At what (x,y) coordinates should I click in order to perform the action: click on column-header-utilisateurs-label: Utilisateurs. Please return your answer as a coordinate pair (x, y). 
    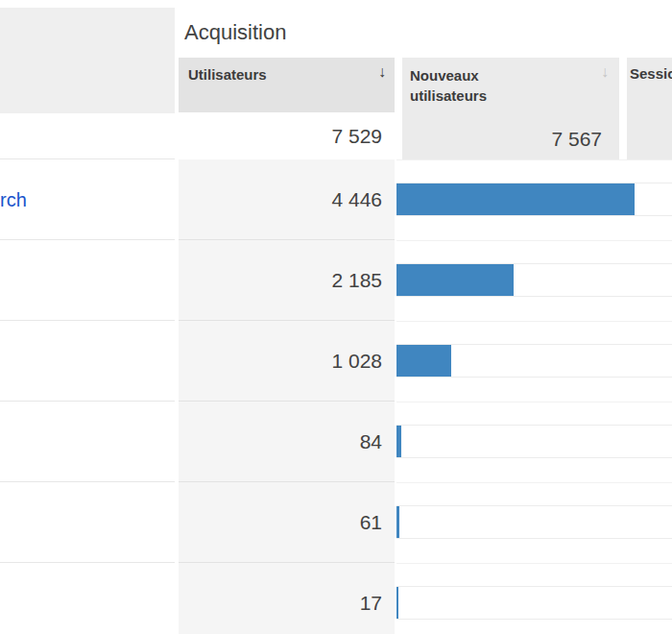
    Looking at the image, I should click on (228, 75).